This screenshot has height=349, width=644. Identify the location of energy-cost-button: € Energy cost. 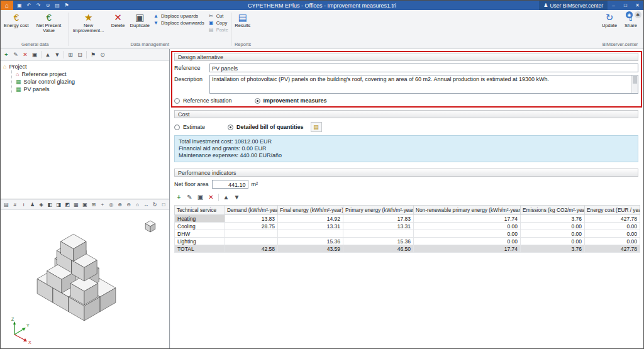
(16, 20).